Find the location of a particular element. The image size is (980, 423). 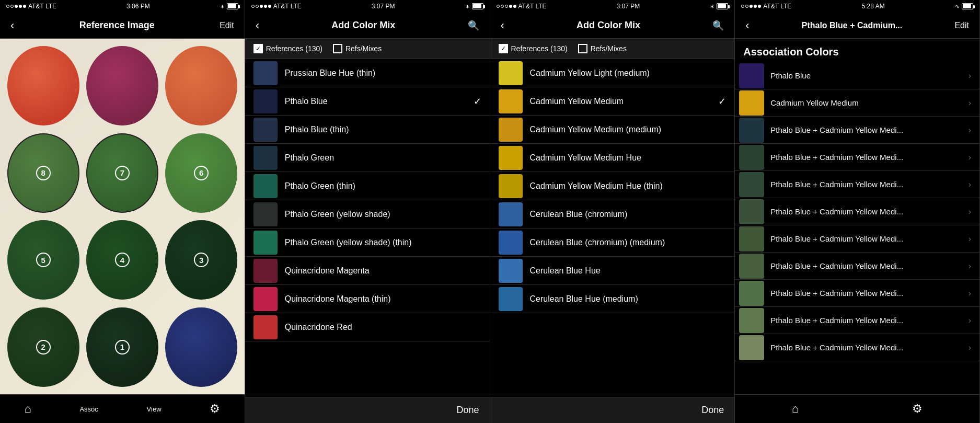

filter-references-2: References (130) is located at coordinates (288, 49).